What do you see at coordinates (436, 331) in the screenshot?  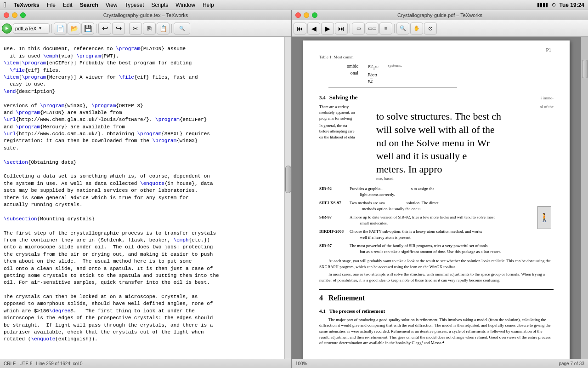 I see `refinement-para: The major part of producing a good-quali…` at bounding box center [436, 331].